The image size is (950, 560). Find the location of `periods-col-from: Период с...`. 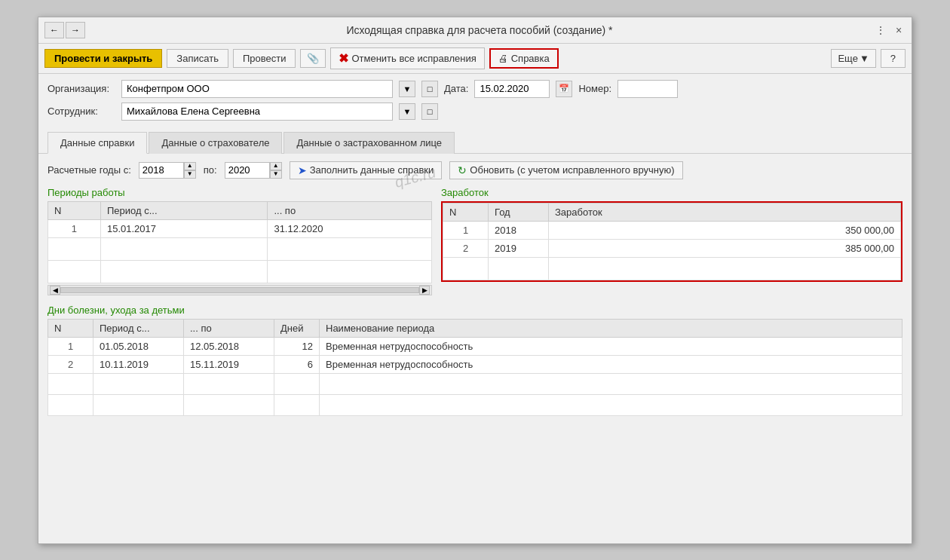

periods-col-from: Период с... is located at coordinates (184, 210).